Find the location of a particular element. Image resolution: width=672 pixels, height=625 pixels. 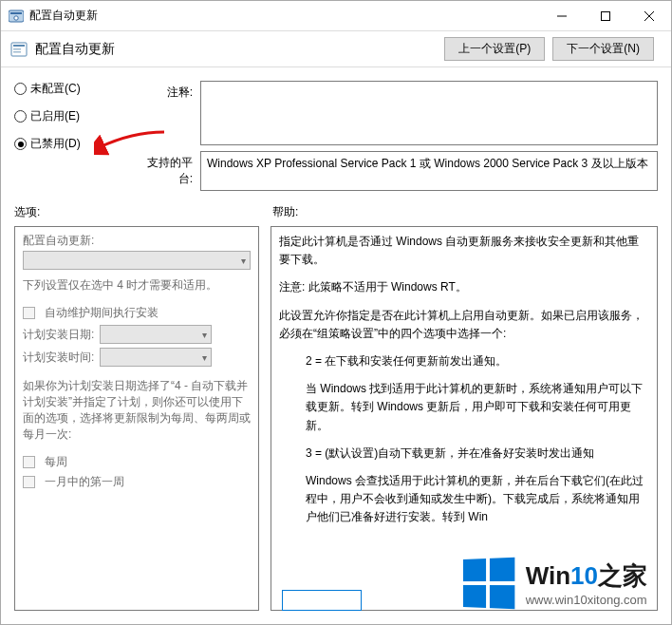

help-p6: 3 = (默认设置)自动下载更新，并在准备好安装时发出通知 is located at coordinates (464, 454).